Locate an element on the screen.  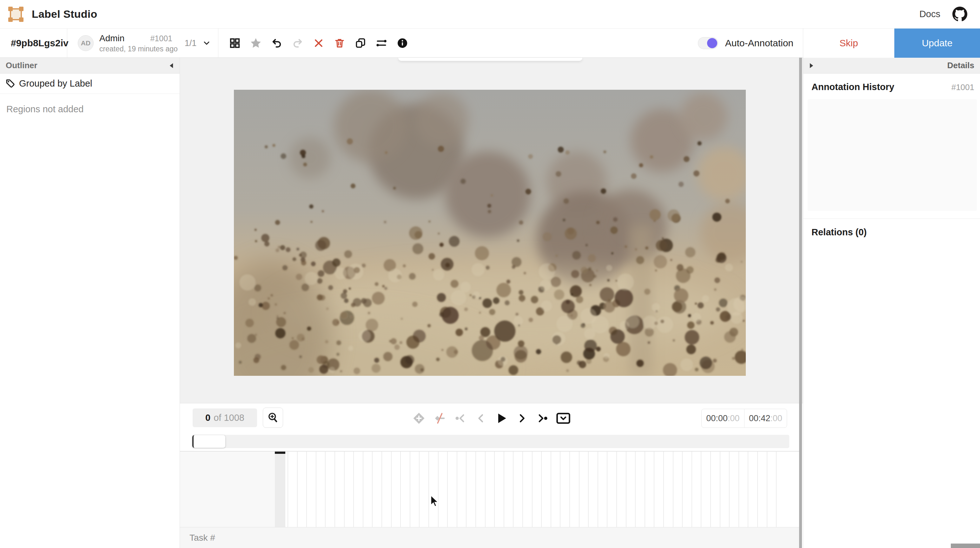
timeline-box-icon is located at coordinates (563, 418).